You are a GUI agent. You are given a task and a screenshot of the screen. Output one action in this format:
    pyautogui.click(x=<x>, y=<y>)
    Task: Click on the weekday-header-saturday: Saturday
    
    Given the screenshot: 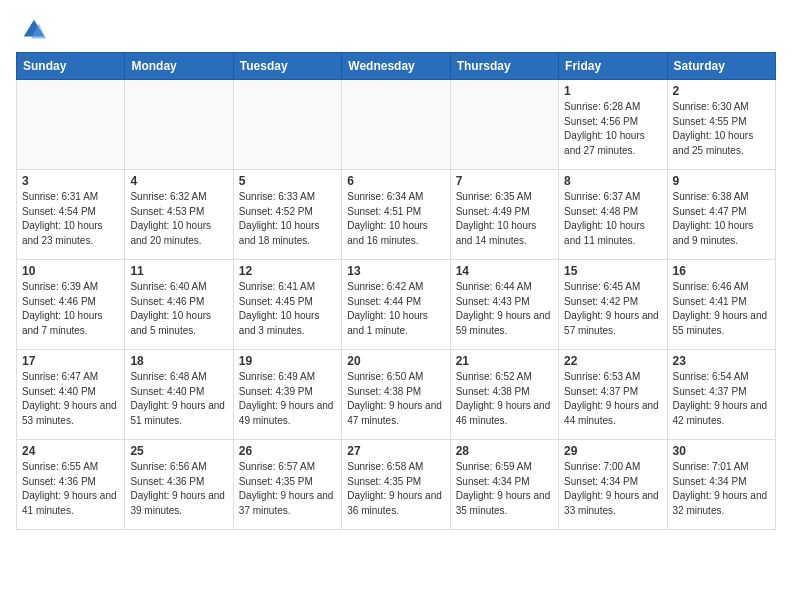 What is the action you would take?
    pyautogui.click(x=721, y=66)
    